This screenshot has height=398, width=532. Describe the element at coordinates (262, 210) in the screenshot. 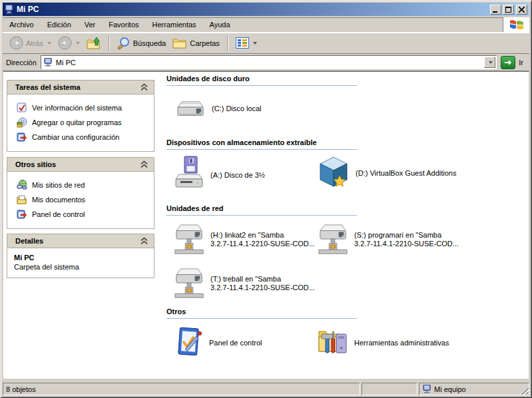

I see `section-network-drives: Unidades de red` at that location.